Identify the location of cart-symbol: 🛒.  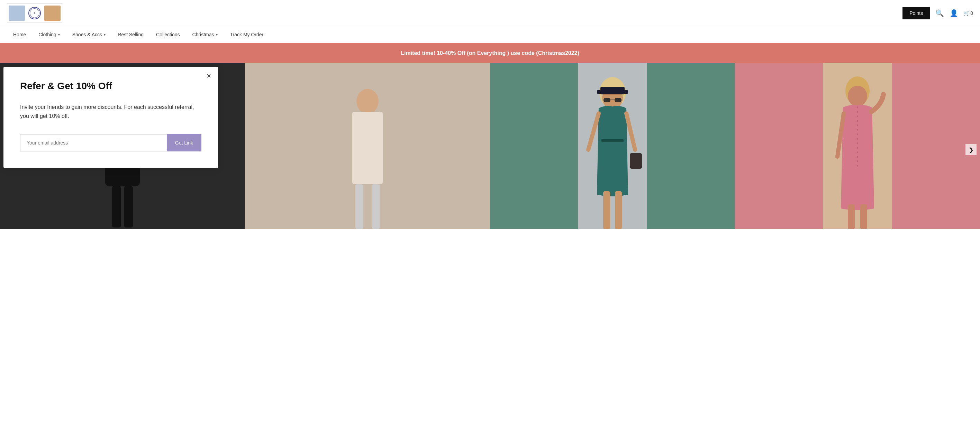
(967, 13).